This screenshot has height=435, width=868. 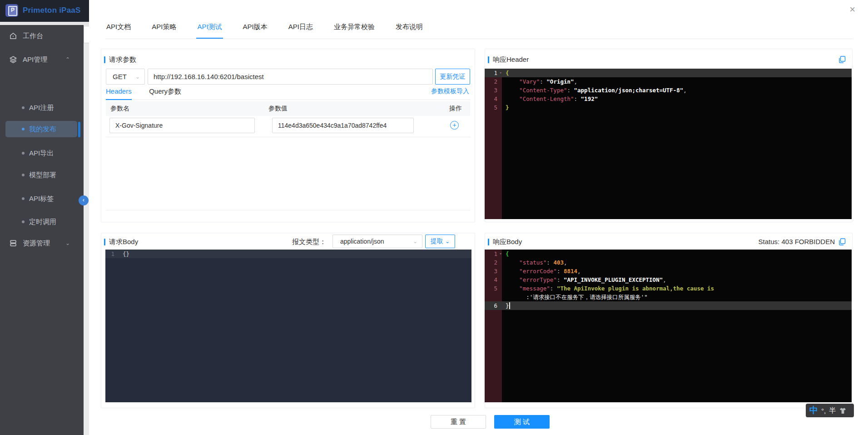 What do you see at coordinates (668, 99) in the screenshot?
I see `code-line: 4 "Content-Length": "192"` at bounding box center [668, 99].